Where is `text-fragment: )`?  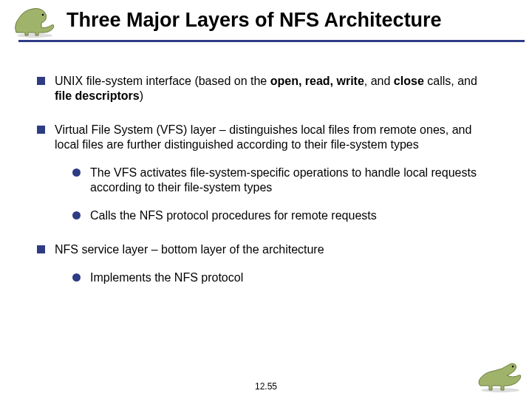
text-fragment: ) is located at coordinates (142, 96).